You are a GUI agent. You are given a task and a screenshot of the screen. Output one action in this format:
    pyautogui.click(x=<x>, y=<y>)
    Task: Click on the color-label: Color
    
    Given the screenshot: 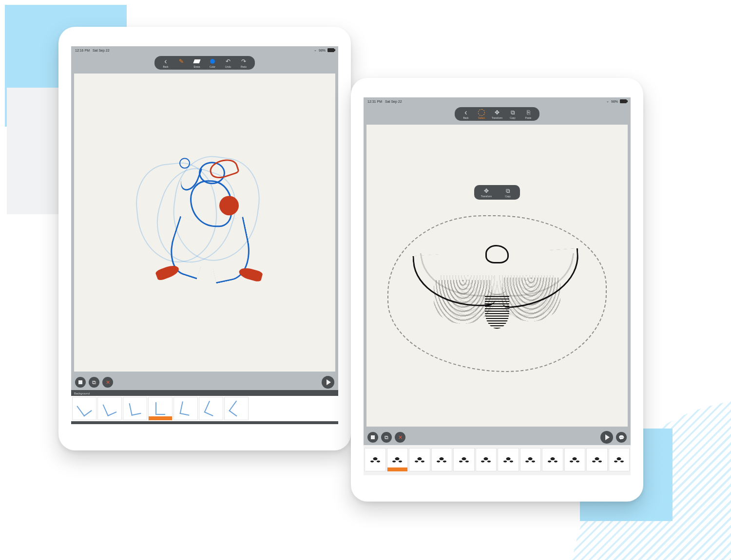 What is the action you would take?
    pyautogui.click(x=212, y=67)
    